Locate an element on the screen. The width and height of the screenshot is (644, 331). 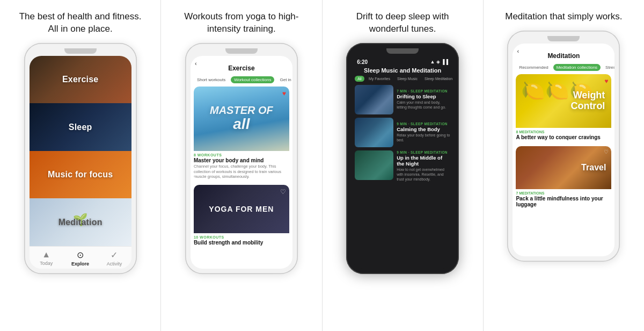
nav-today-label: Today is located at coordinates (46, 263).